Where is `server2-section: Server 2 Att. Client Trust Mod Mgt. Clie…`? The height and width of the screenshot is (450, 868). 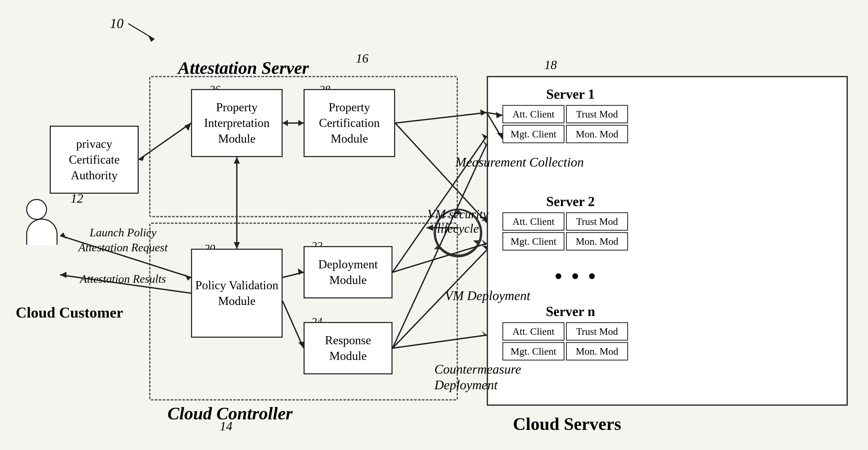 server2-section: Server 2 Att. Client Trust Mod Mgt. Clie… is located at coordinates (570, 222).